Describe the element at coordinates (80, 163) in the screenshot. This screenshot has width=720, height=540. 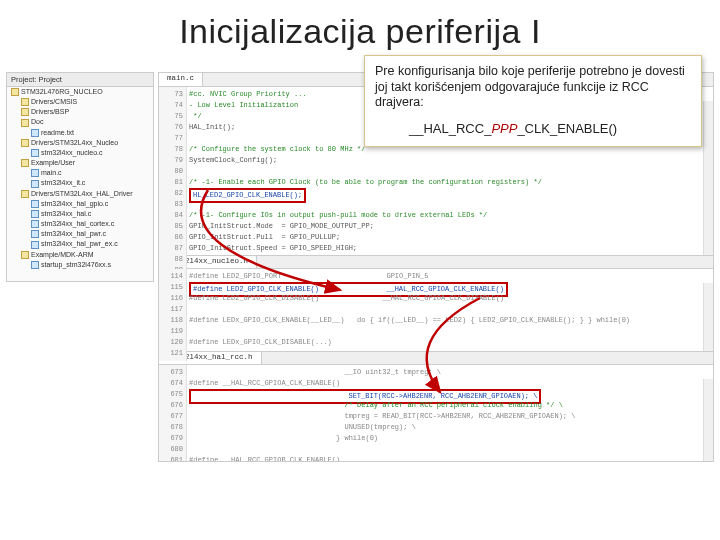
I see `tree-item: Example/User` at that location.